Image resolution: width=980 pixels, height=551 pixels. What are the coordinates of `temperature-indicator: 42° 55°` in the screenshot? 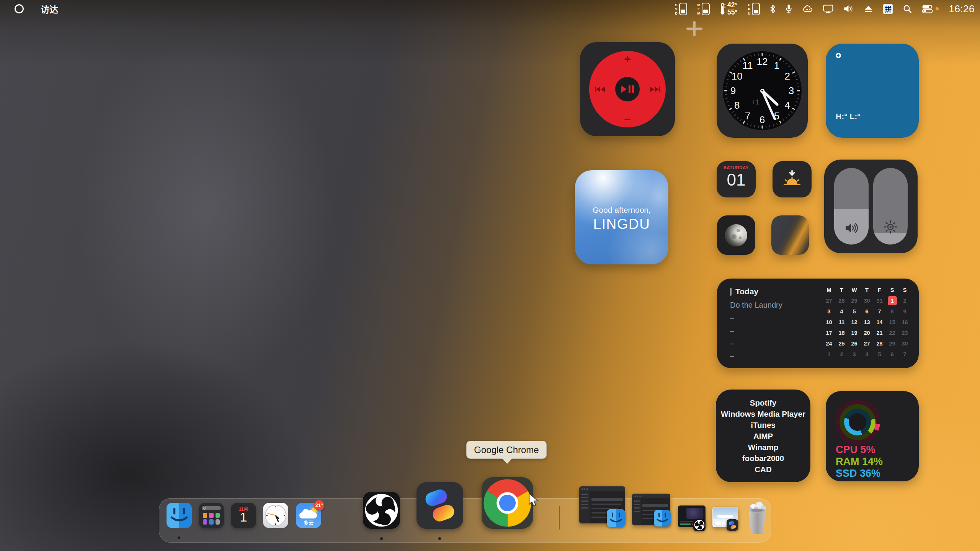 It's located at (728, 9).